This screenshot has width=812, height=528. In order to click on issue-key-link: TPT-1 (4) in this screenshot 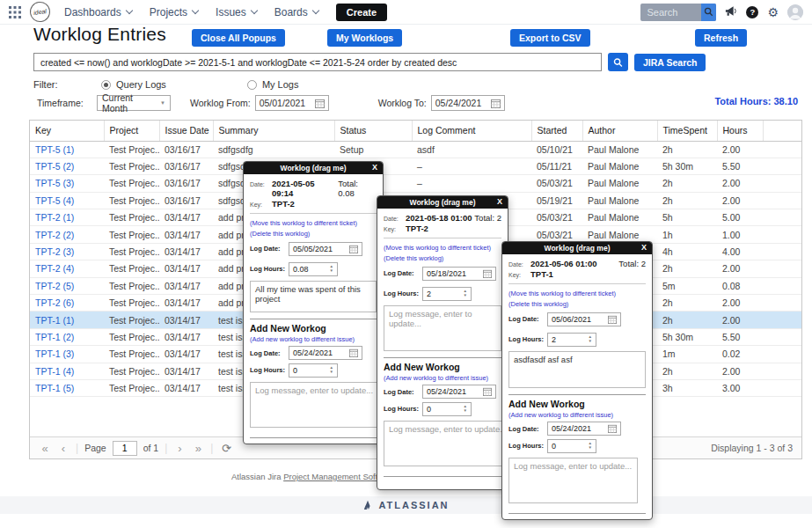, I will do `click(67, 371)`.